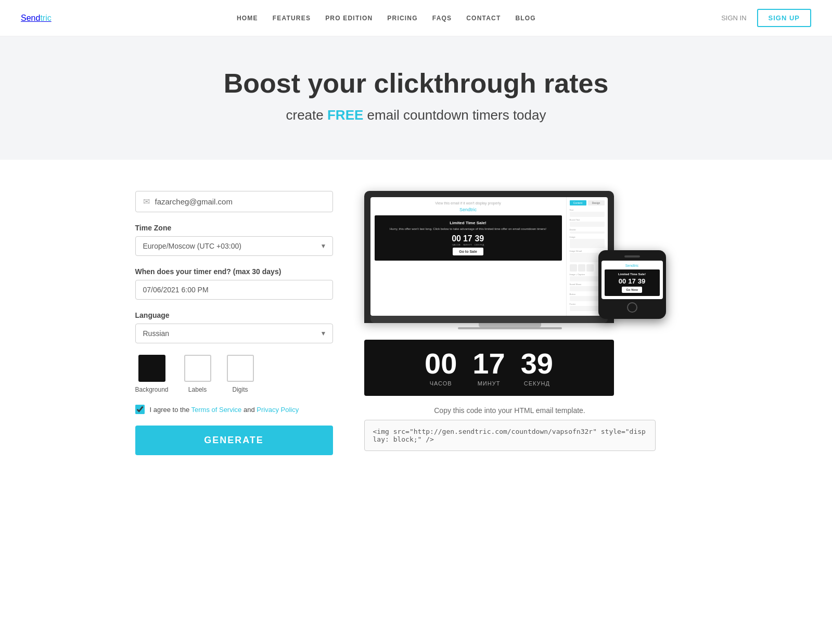  What do you see at coordinates (766, 18) in the screenshot?
I see `nav-auth: SIGN IN SIGN UP` at bounding box center [766, 18].